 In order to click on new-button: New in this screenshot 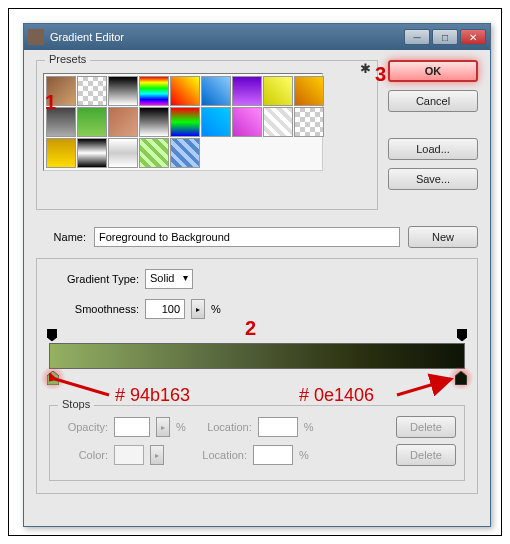, I will do `click(443, 237)`.